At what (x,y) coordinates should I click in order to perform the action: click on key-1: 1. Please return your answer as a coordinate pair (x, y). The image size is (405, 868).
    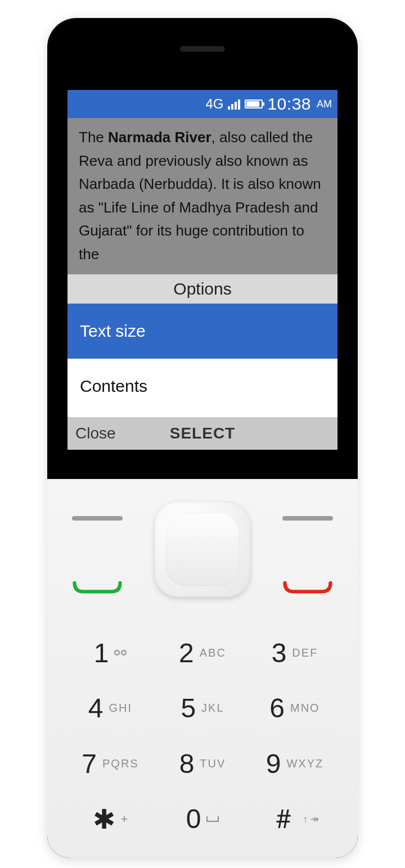
    Looking at the image, I should click on (110, 653).